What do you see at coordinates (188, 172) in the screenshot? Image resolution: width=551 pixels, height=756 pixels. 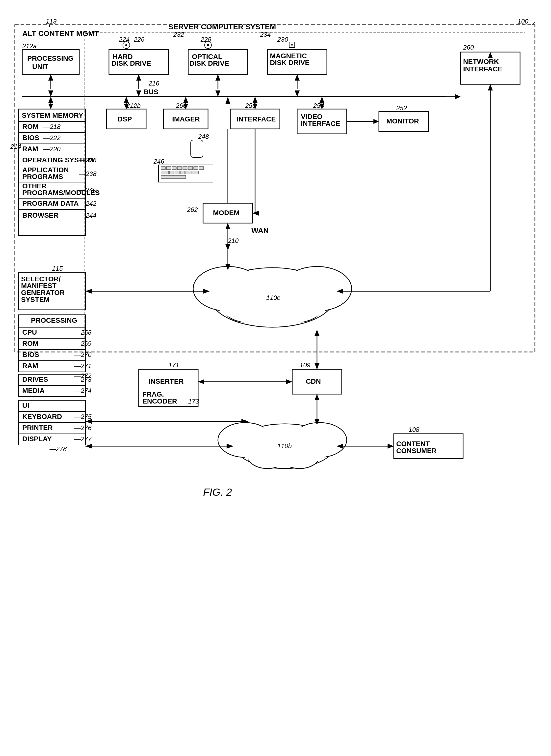 I see `key13` at bounding box center [188, 172].